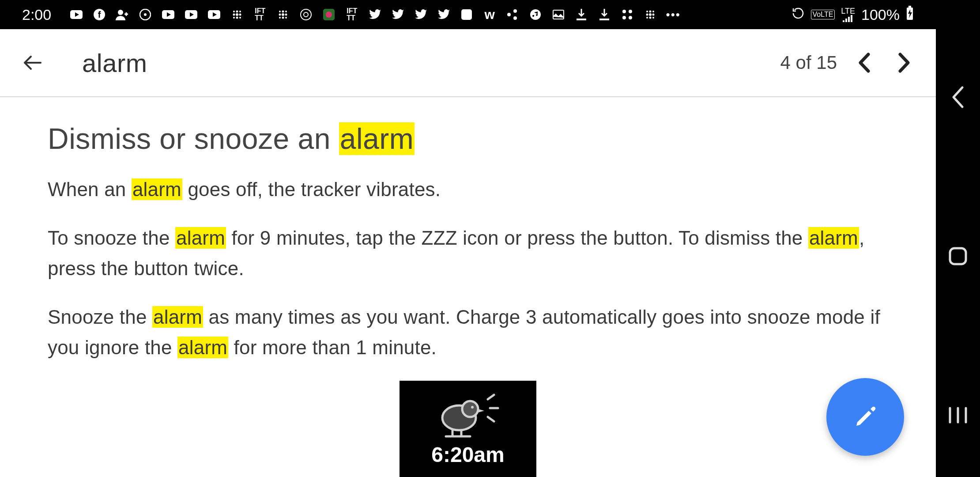 The width and height of the screenshot is (980, 477). What do you see at coordinates (910, 15) in the screenshot?
I see `battery-charging-icon` at bounding box center [910, 15].